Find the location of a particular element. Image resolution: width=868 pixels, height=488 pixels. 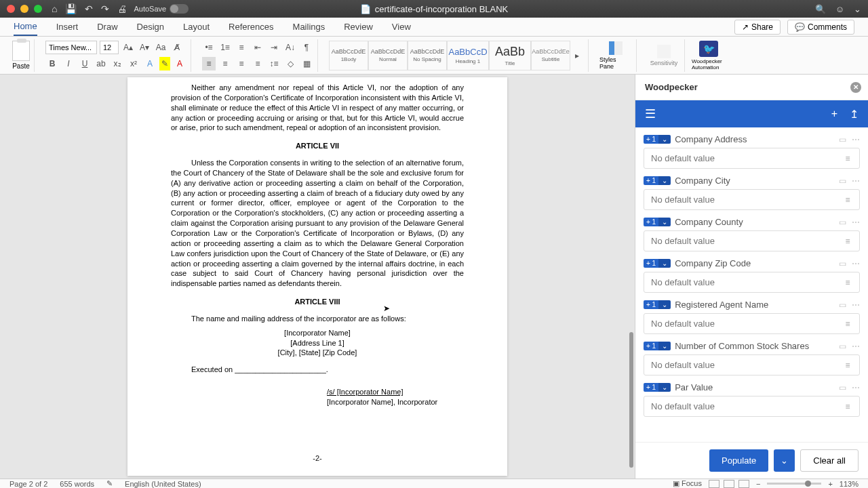

decrease-font-icon: A▾ is located at coordinates (144, 47).